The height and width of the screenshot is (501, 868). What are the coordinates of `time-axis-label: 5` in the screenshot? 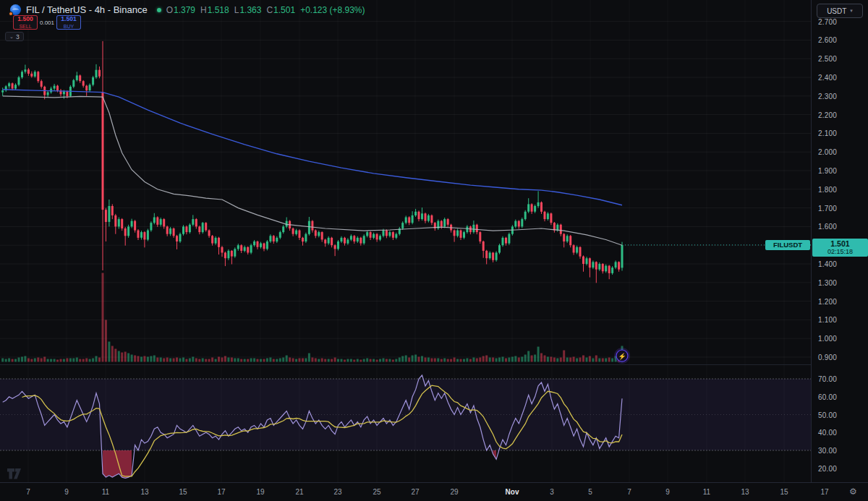 It's located at (590, 492).